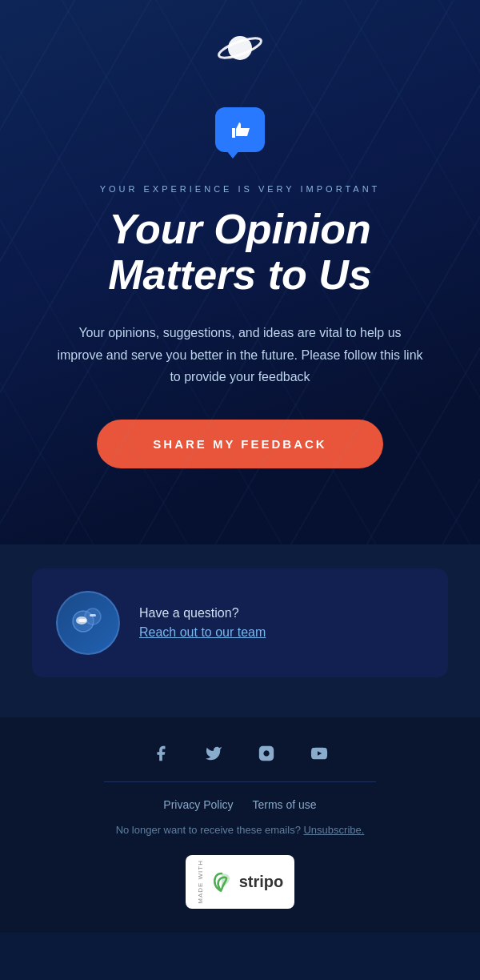 The height and width of the screenshot is (980, 480). Describe the element at coordinates (240, 50) in the screenshot. I see `logo-area` at that location.